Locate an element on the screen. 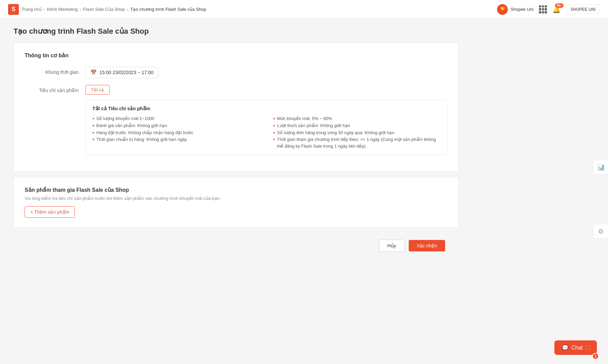  time-label: Khung thời gian is located at coordinates (55, 71).